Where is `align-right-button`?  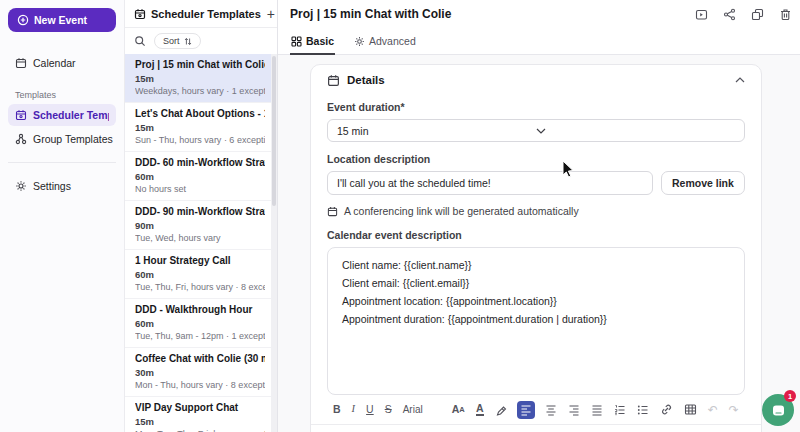 align-right-button is located at coordinates (574, 410).